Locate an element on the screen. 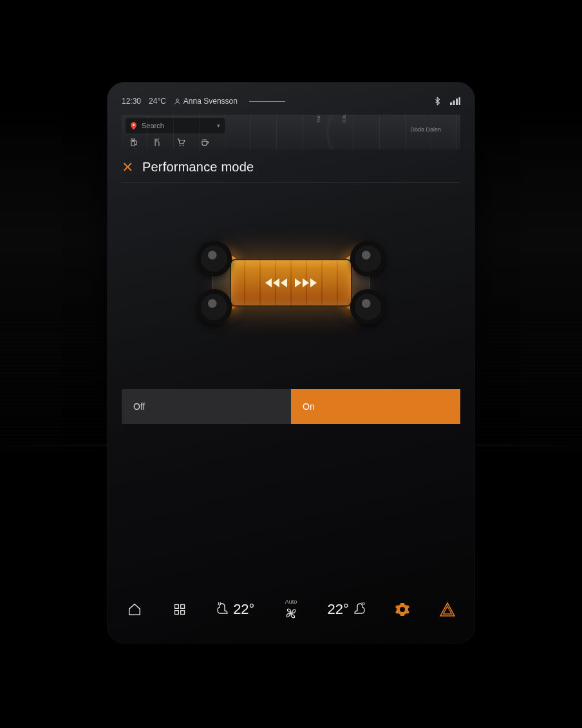 This screenshot has height=728, width=582. map-area-label: Döda Dalen is located at coordinates (426, 129).